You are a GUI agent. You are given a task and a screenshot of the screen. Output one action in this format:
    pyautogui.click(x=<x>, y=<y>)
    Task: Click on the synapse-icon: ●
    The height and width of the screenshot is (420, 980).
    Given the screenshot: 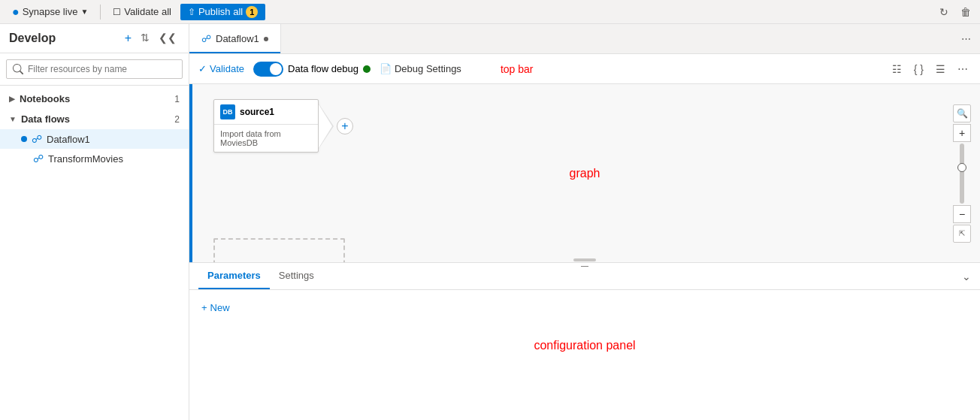 What is the action you would take?
    pyautogui.click(x=16, y=12)
    